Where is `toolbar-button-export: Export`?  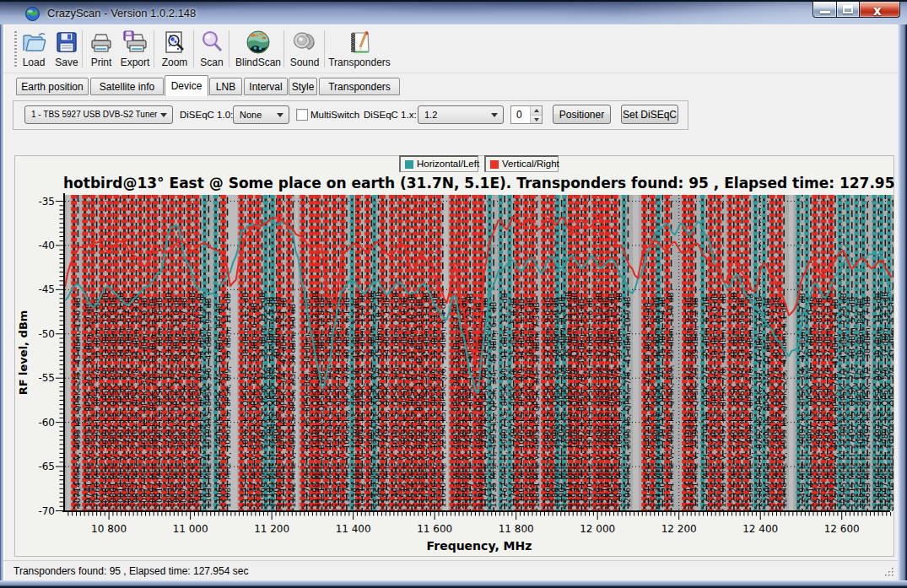
toolbar-button-export: Export is located at coordinates (135, 50).